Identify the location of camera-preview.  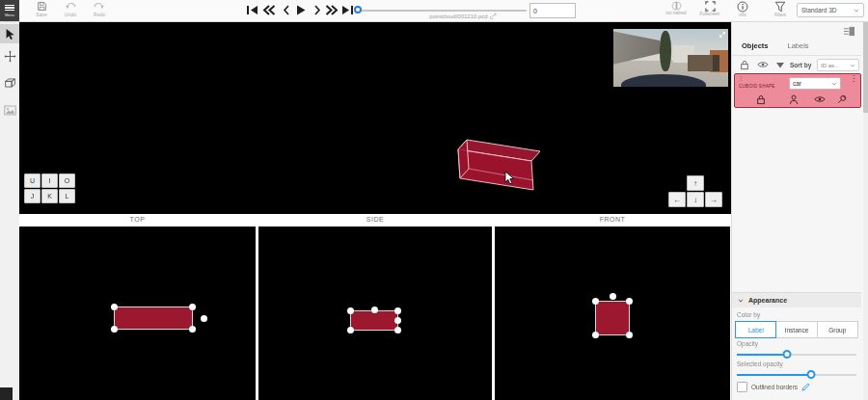
(671, 58).